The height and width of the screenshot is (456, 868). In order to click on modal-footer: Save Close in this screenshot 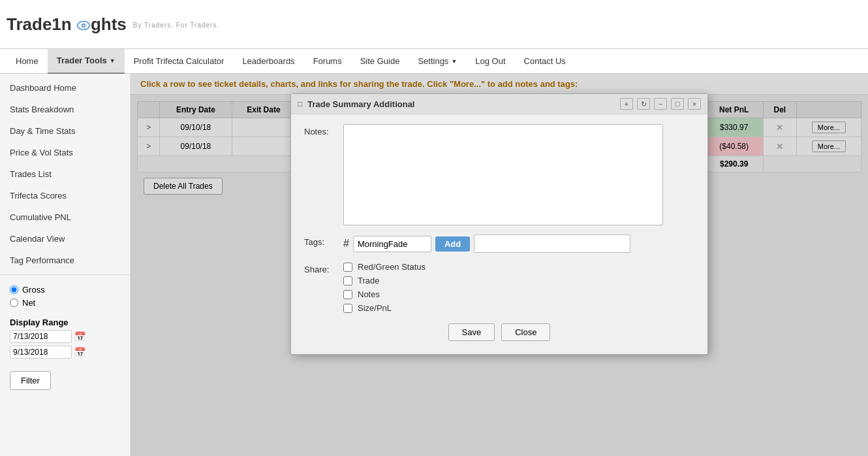, I will do `click(499, 332)`.